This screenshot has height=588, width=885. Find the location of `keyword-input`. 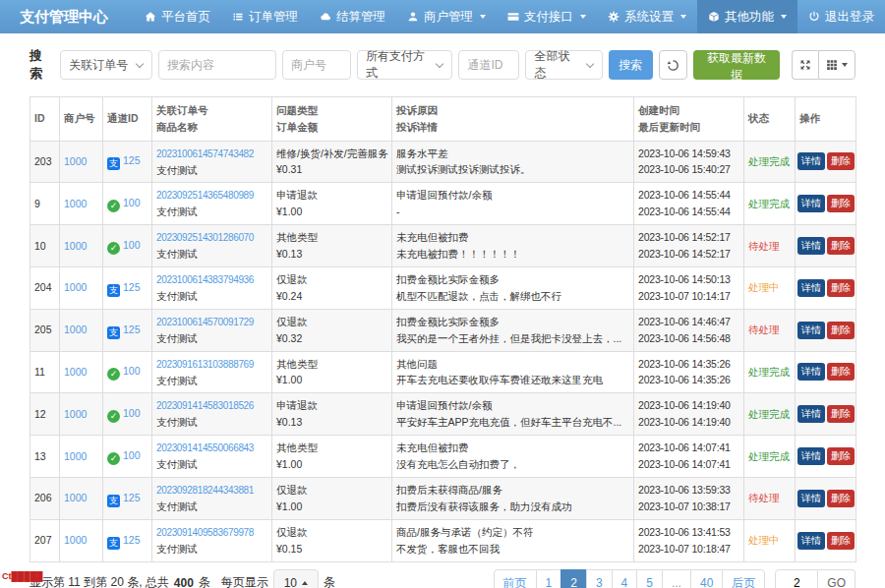

keyword-input is located at coordinates (217, 65).